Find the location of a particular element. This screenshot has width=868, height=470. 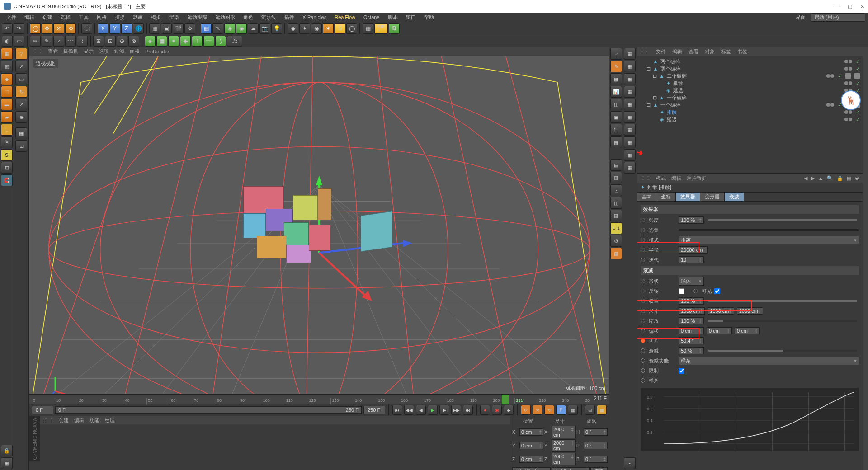

field-size-y: 1000 cm‡ is located at coordinates (721, 311).